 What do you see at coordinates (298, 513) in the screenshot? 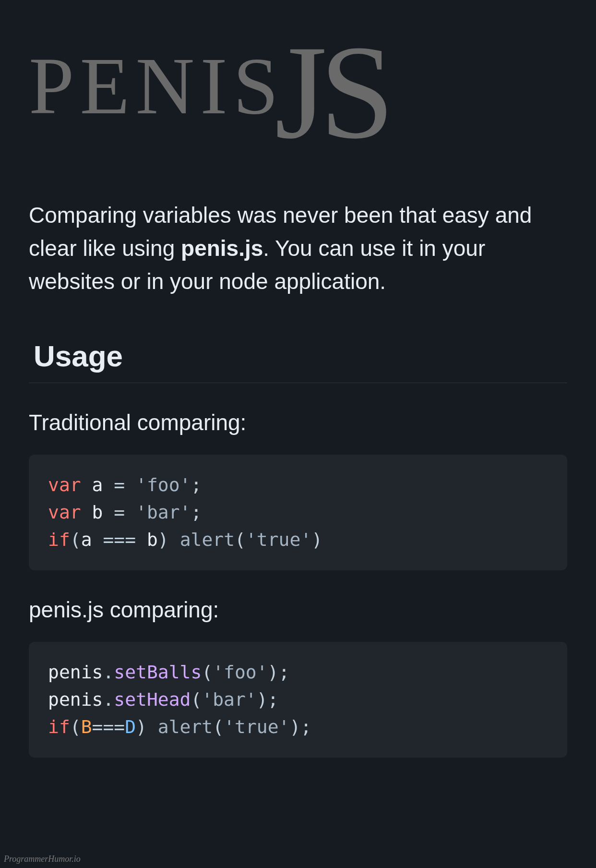
I see `code-line: var b = 'bar';` at bounding box center [298, 513].